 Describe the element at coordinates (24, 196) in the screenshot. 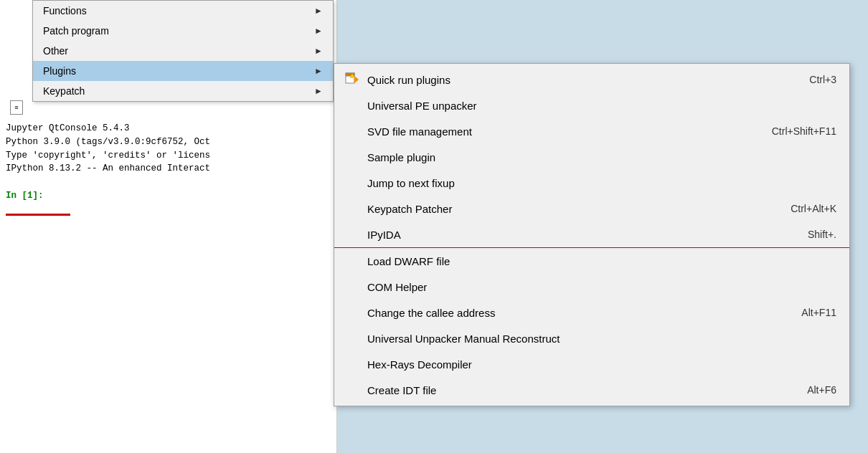

I see `console-prompt: In [1]:` at that location.